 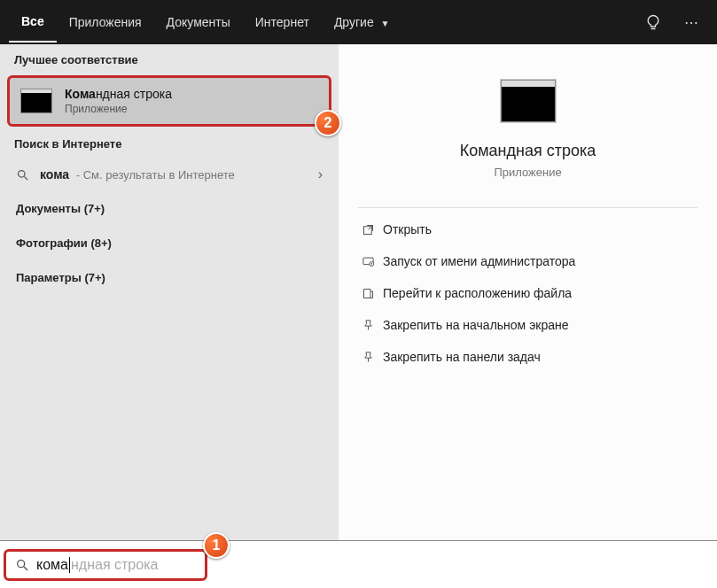 I want to click on action-open-location: Перейти к расположению файла, so click(x=528, y=293).